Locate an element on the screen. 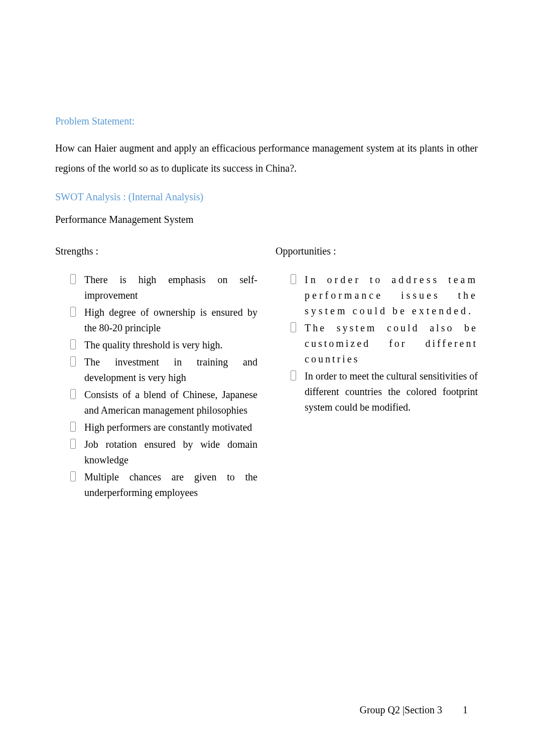 The width and height of the screenshot is (533, 756). opportunities-list: In order to address team performance iss… is located at coordinates (376, 343).